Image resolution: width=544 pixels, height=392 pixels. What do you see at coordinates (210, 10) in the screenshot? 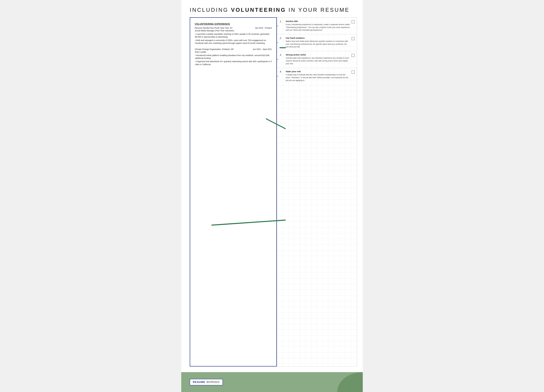
I see `title-prefix: INCLUDING` at bounding box center [210, 10].